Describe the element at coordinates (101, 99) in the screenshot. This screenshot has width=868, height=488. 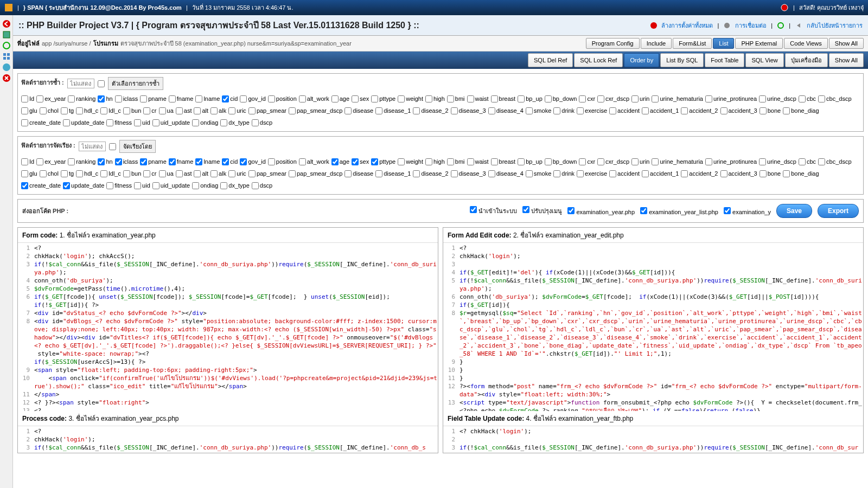
I see `field-checkbox-hn` at that location.